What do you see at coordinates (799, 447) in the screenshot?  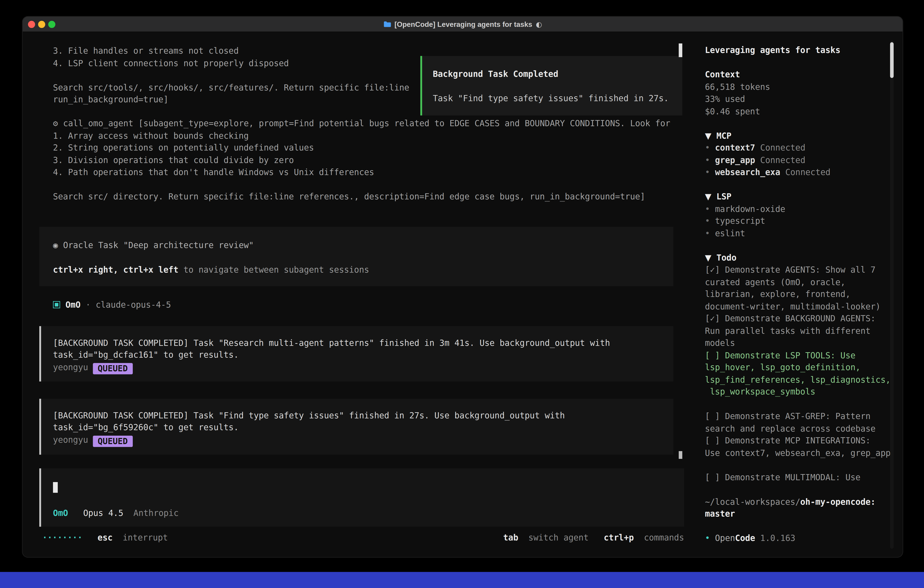 I see `todo-item: [ ] Demonstrate MCP INTEGRATIONS: Use co…` at bounding box center [799, 447].